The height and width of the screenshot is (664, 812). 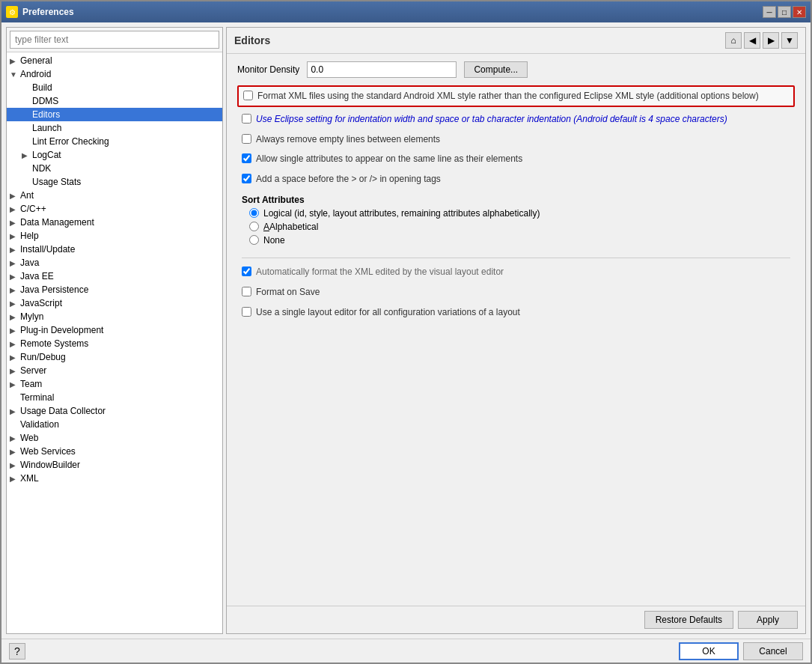 I want to click on auto-format-checkbox, so click(x=247, y=271).